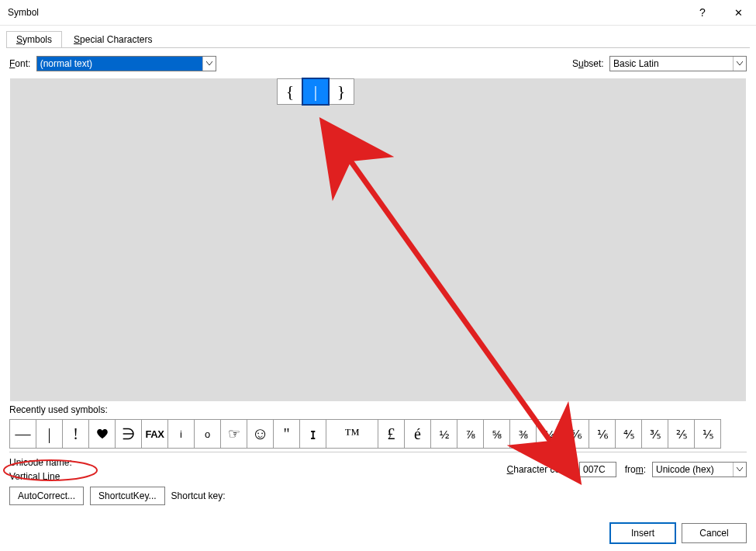 This screenshot has width=756, height=551. I want to click on recent-cell: !, so click(76, 434).